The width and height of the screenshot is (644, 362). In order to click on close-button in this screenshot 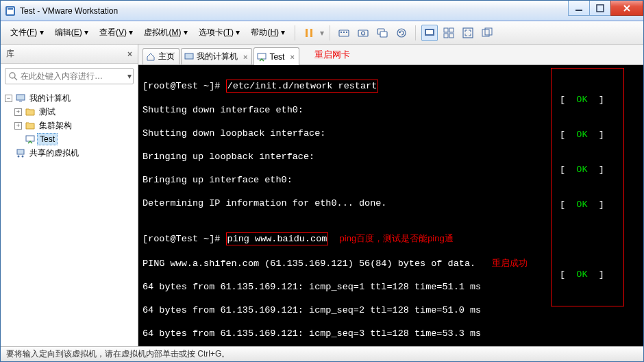, I will do `click(627, 8)`.